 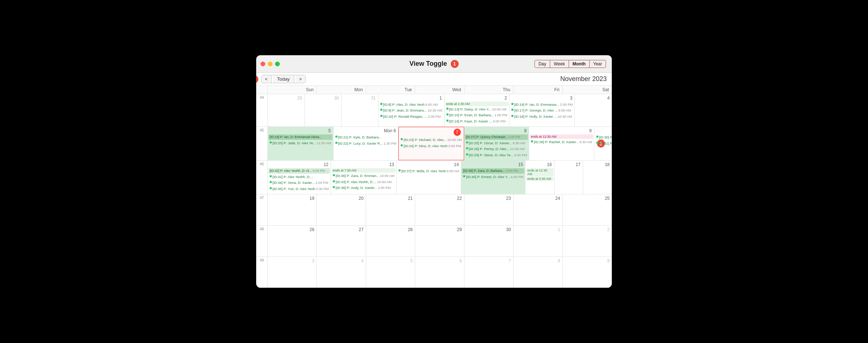 What do you see at coordinates (292, 198) in the screenshot?
I see `date-nov-19: 19` at bounding box center [292, 198].